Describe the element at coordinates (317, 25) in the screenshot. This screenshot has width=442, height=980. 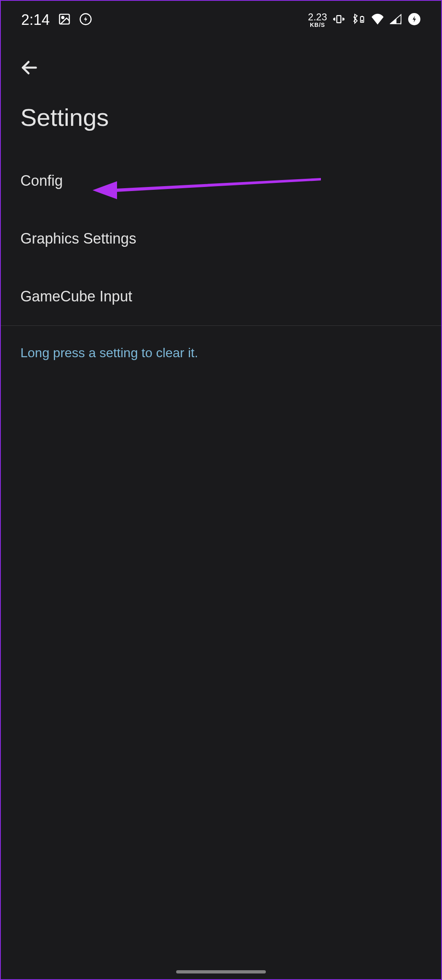
I see `status-kbs-label: KB/S` at that location.